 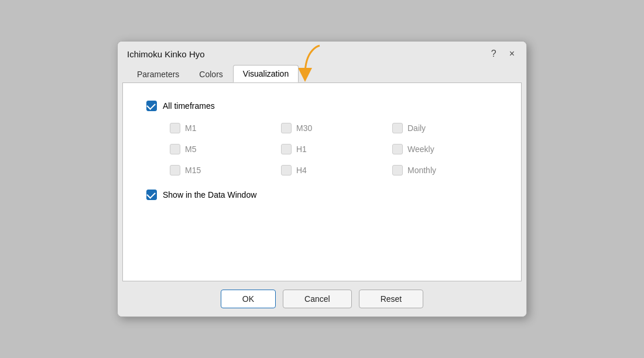 What do you see at coordinates (322, 71) in the screenshot?
I see `tab-bar: Parameters Colors Visualization` at bounding box center [322, 71].